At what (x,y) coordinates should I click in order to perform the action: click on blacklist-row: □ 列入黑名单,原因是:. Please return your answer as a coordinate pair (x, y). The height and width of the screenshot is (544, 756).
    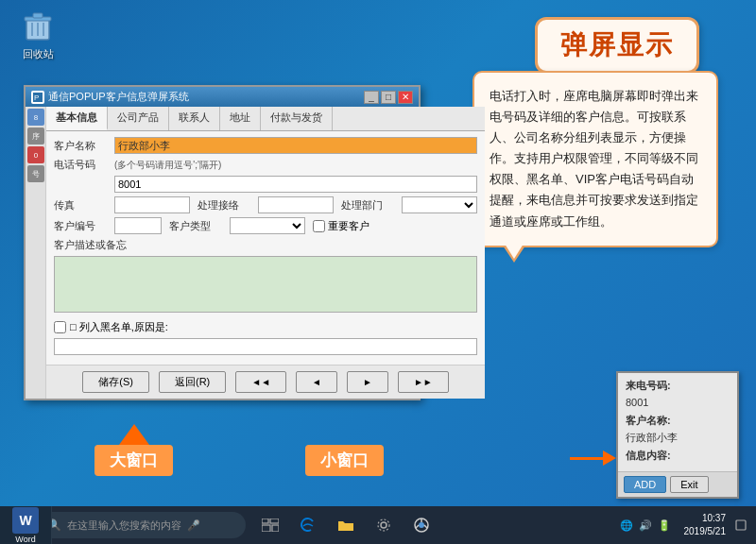
    Looking at the image, I should click on (266, 327).